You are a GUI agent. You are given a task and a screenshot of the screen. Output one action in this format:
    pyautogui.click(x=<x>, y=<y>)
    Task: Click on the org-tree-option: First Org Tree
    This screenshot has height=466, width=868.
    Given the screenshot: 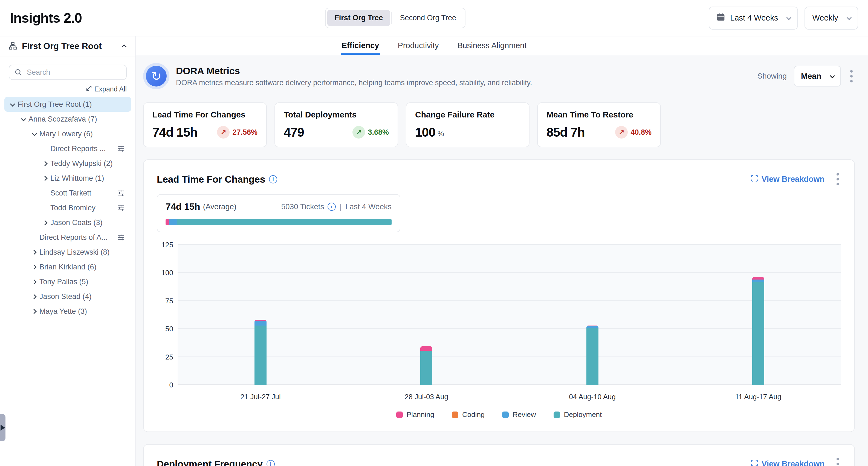 What is the action you would take?
    pyautogui.click(x=359, y=18)
    